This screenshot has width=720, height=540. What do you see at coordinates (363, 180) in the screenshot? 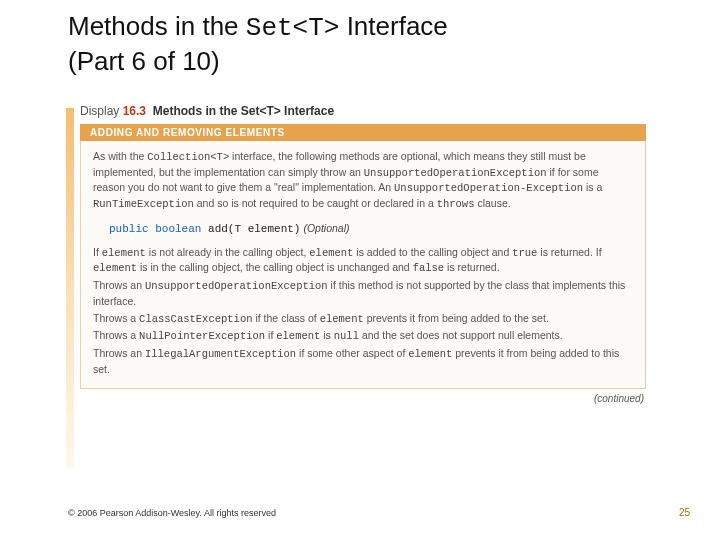
I see `intro-paragraph: As with the Collection<T> interface, the…` at bounding box center [363, 180].